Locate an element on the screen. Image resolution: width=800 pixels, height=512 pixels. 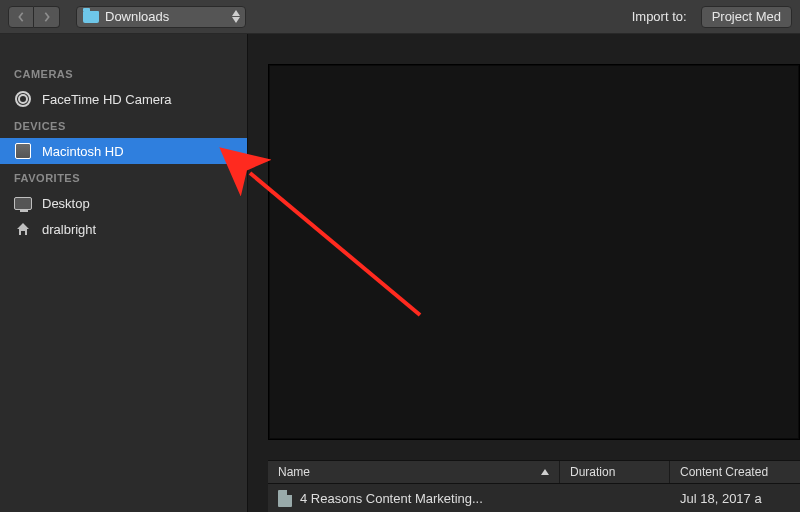
file-name: 4 Reasons Content Marketing... is located at coordinates (392, 498).